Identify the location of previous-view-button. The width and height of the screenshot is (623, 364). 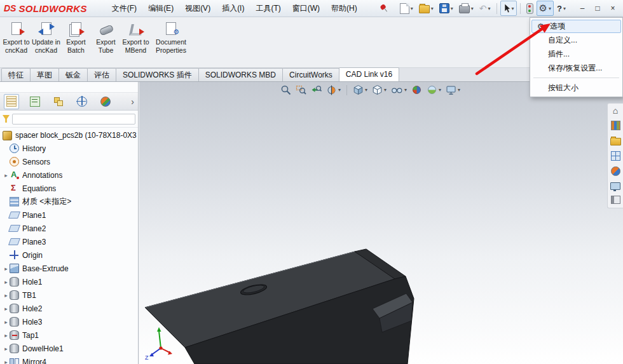
(317, 90).